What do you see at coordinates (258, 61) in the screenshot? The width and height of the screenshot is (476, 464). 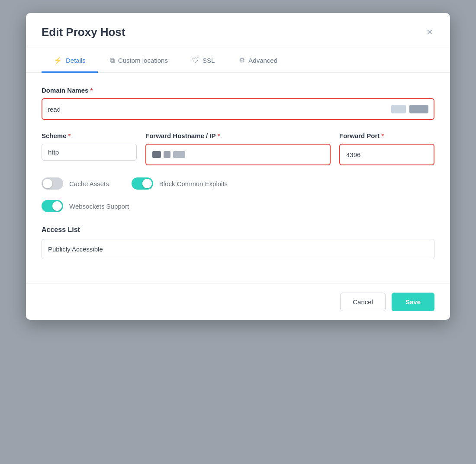 I see `tab-advanced: ⚙ Advanced` at bounding box center [258, 61].